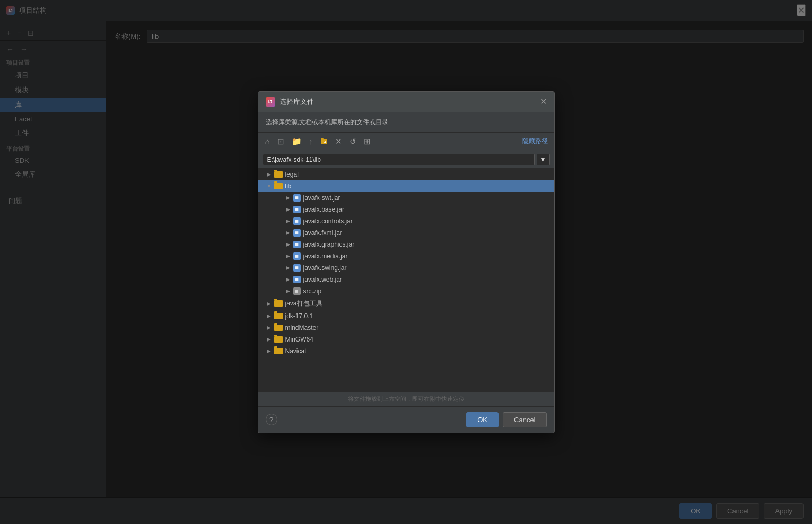 Image resolution: width=812 pixels, height=524 pixels. Describe the element at coordinates (267, 141) in the screenshot. I see `home-button: ⌂` at that location.